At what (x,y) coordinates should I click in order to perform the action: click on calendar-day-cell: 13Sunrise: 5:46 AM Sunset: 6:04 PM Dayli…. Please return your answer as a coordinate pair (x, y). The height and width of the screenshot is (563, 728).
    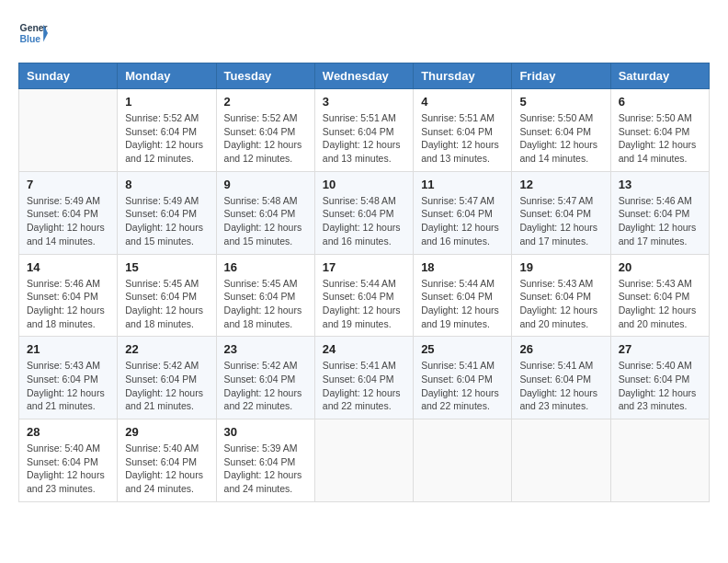
    Looking at the image, I should click on (660, 213).